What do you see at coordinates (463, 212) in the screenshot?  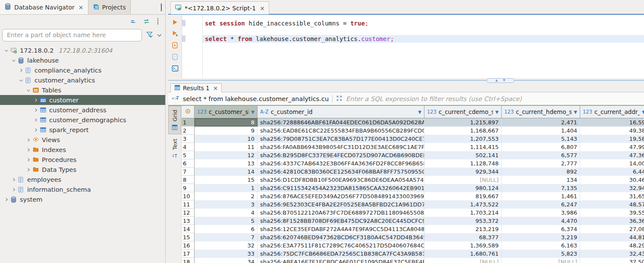 I see `table-cell: 1,703,214` at bounding box center [463, 212].